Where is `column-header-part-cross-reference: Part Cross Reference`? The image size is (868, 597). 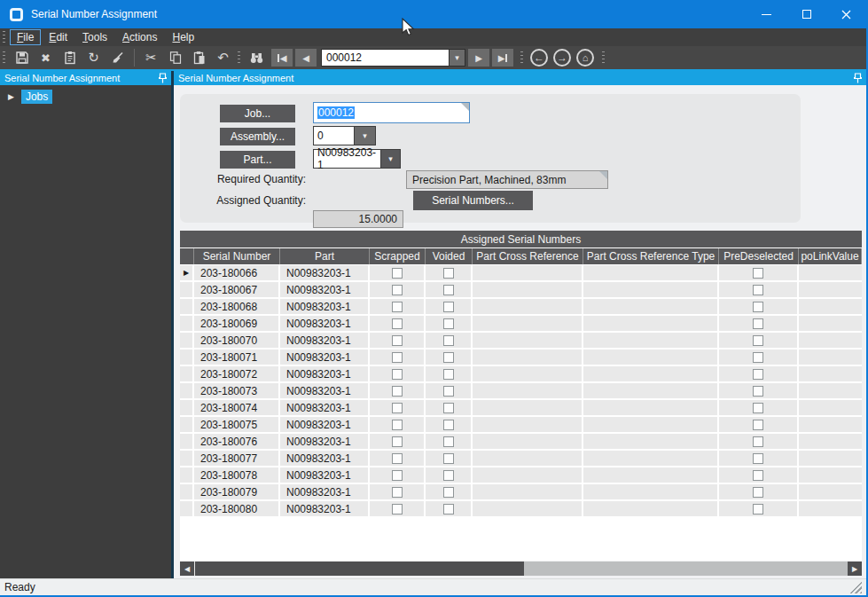
column-header-part-cross-reference: Part Cross Reference is located at coordinates (528, 256).